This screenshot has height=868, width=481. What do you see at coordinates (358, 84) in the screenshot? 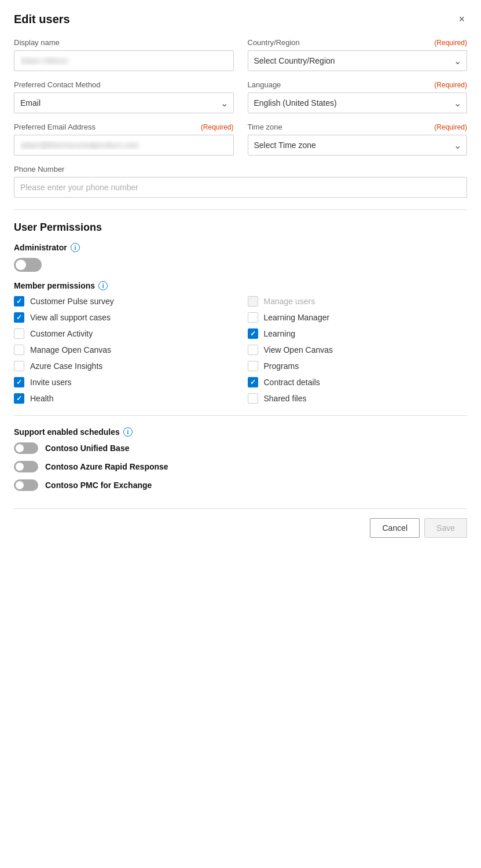
I see `language-label: Language (Required)` at bounding box center [358, 84].